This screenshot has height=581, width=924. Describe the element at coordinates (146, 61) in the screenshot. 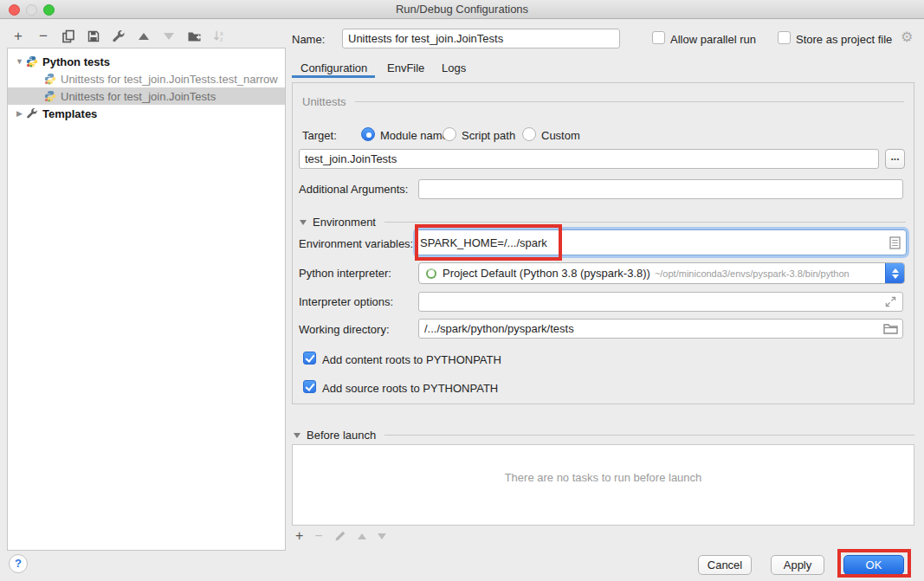

I see `tree-item-python-tests: ▼ Python tests` at that location.